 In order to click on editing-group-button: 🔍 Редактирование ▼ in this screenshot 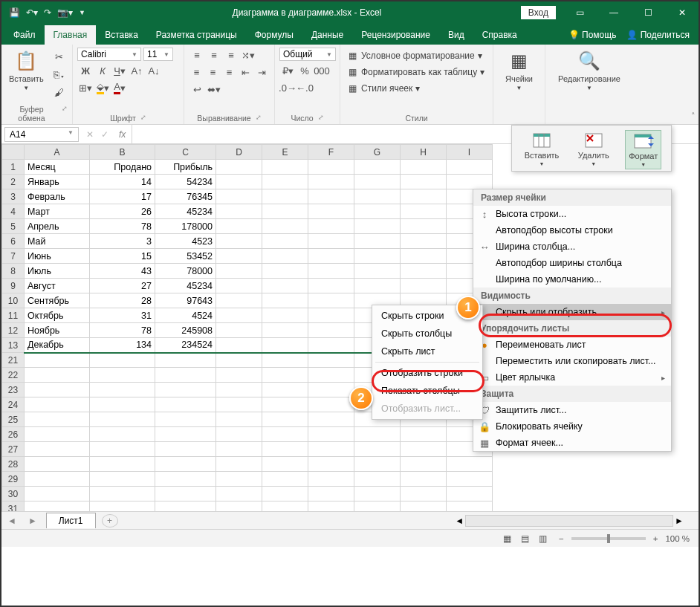, I will do `click(589, 70)`.